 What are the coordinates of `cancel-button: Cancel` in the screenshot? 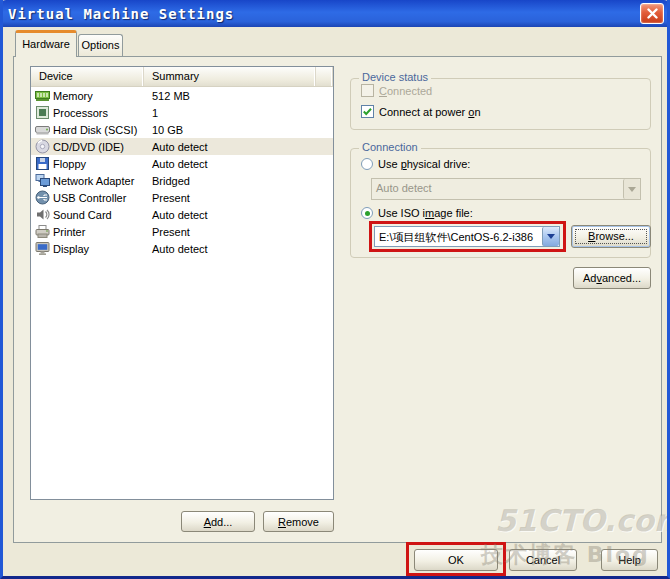 It's located at (543, 560).